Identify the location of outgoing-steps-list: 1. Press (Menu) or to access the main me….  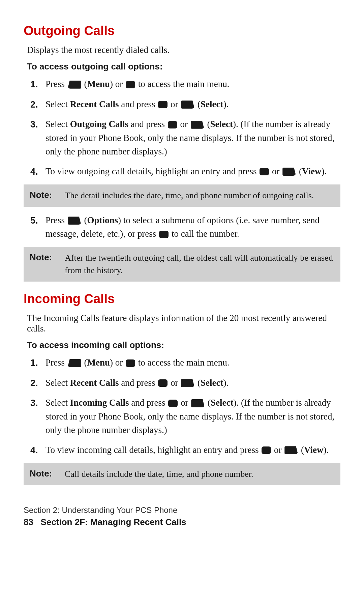
(185, 128).